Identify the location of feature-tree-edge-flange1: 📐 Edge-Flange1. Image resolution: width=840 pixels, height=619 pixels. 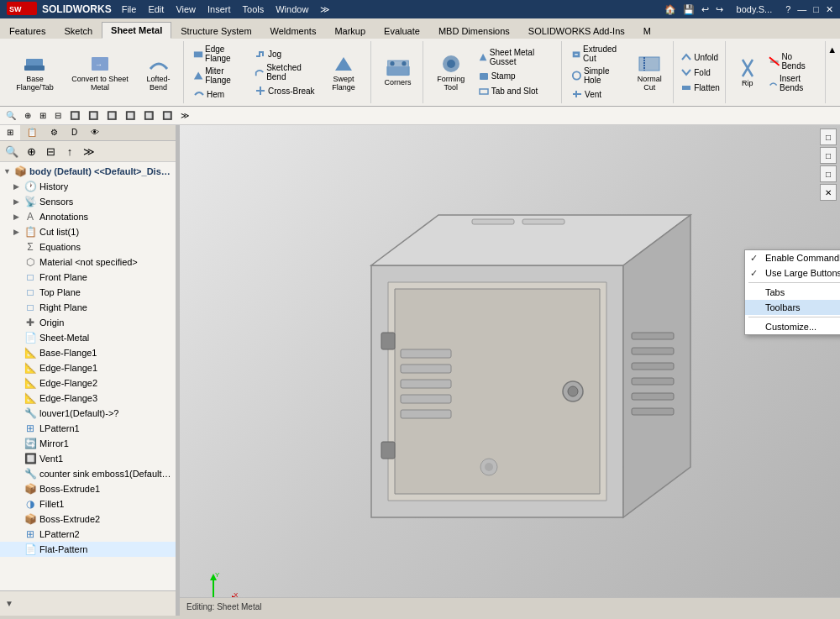
(87, 368).